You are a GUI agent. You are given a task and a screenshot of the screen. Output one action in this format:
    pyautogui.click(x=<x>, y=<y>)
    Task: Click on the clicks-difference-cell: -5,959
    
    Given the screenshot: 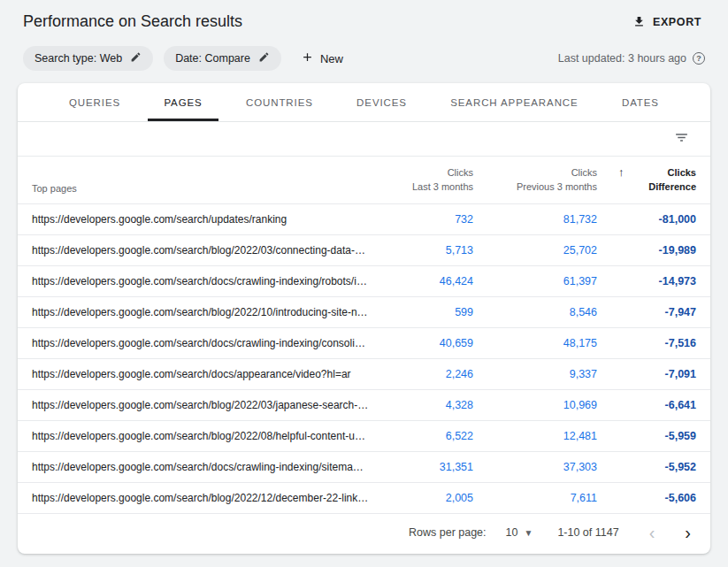 What is the action you would take?
    pyautogui.click(x=661, y=437)
    